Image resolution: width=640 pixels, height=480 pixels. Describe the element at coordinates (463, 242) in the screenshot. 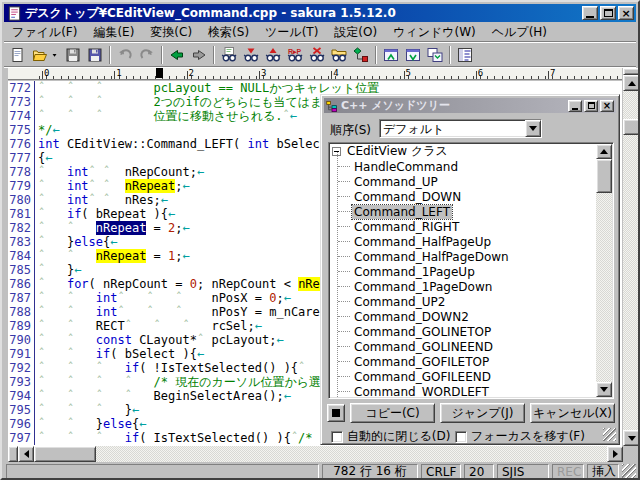

I see `tree-item: Command_HalfPageUp` at that location.